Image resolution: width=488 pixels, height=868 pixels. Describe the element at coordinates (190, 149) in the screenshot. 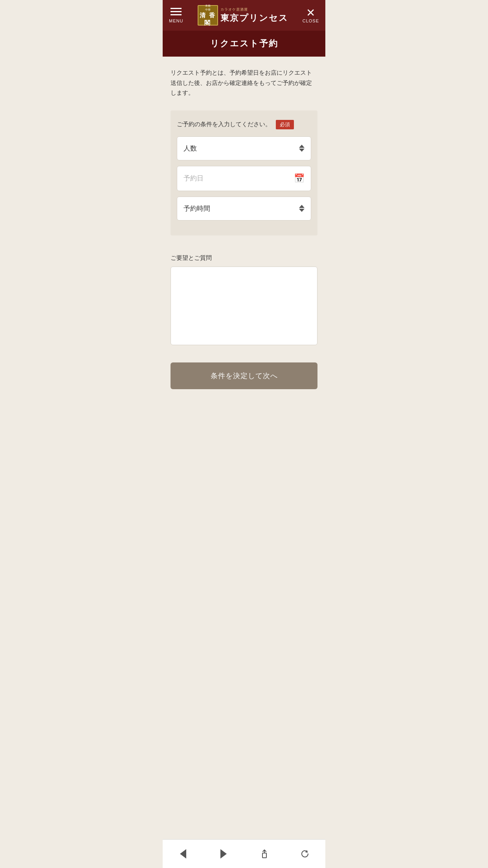

I see `guests-label: 人数` at that location.